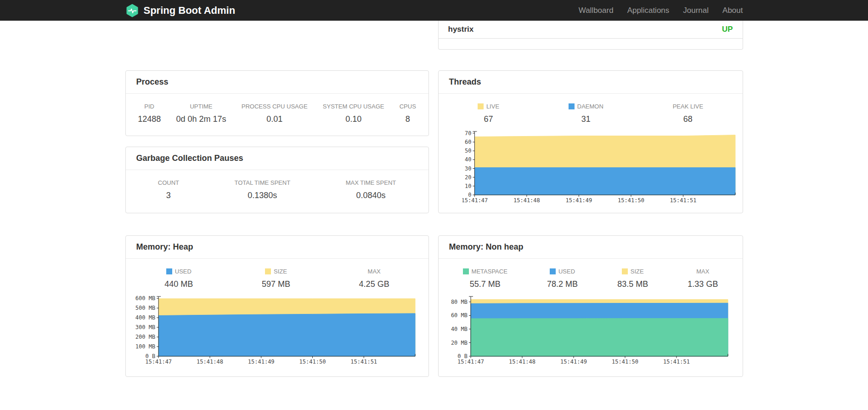 The width and height of the screenshot is (868, 410). I want to click on nonheap-legend: METASPACE 55.7 MB USED 78.2 MB SIZE 83.5…, so click(591, 274).